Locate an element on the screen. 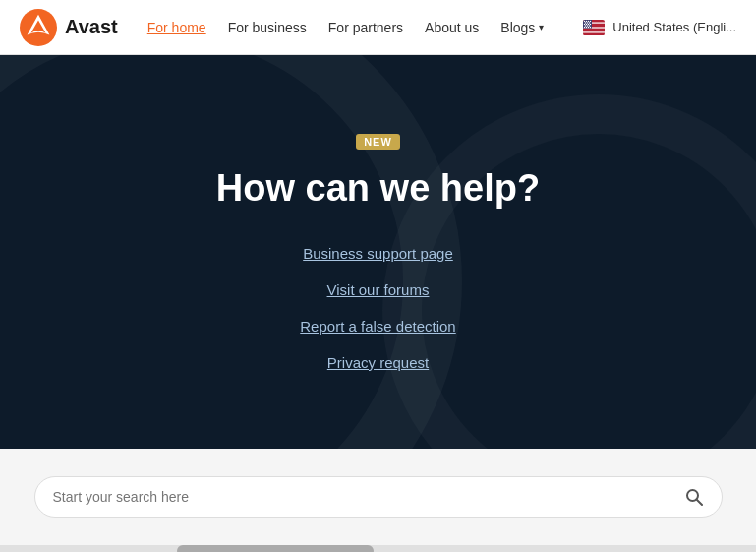 This screenshot has width=756, height=552. flag-icon is located at coordinates (594, 28).